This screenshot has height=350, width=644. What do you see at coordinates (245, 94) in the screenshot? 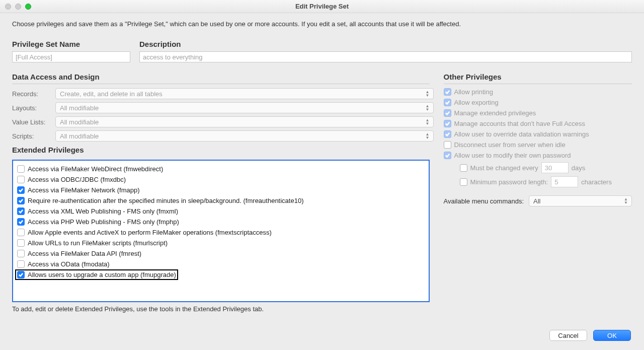
I see `records-select: Create, edit, and delete in all tables ▲…` at bounding box center [245, 94].